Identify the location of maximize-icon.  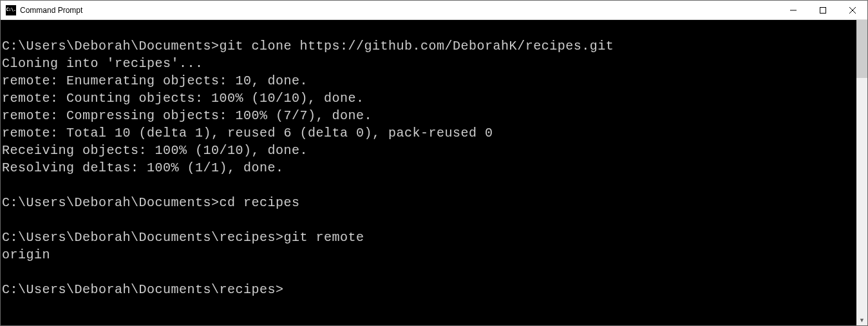
(823, 10).